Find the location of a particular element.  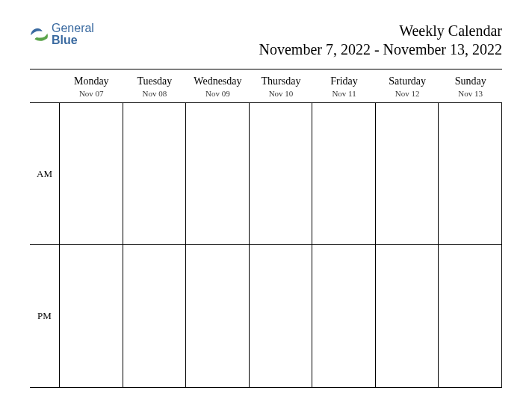

day-name: Monday is located at coordinates (91, 81).